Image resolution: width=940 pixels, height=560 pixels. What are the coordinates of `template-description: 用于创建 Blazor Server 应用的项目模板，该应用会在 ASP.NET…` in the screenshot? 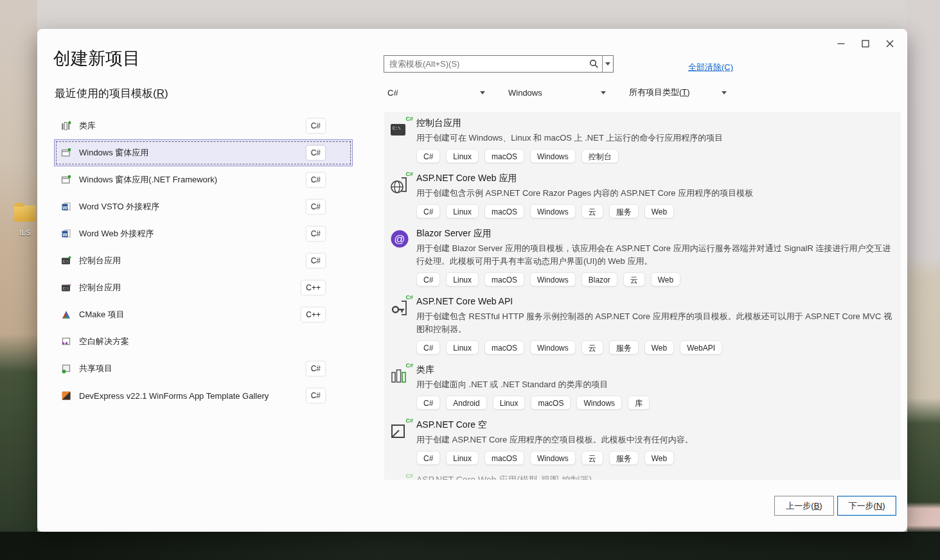 It's located at (656, 255).